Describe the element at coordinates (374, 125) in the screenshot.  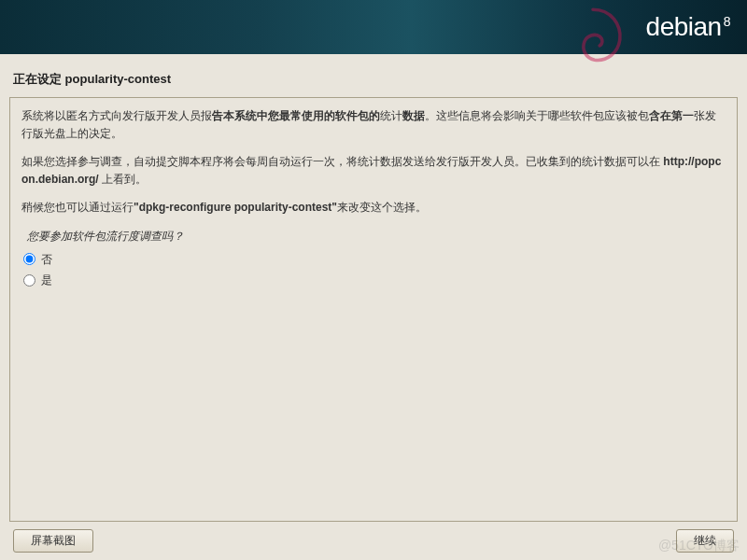
I see `paragraph-1: 系统将以匿名方式向发行版开发人员报告本系统中您最常使用的软件包的统计数据。这些信…` at that location.